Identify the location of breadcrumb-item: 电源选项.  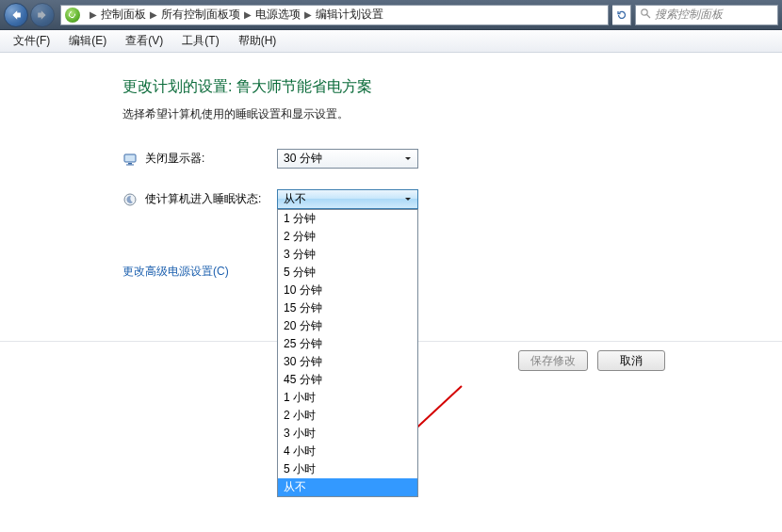
(278, 15).